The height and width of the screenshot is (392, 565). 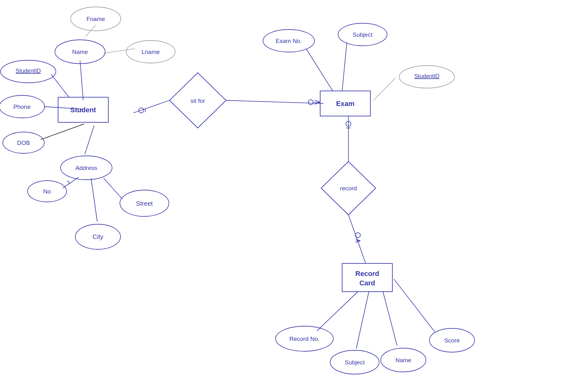 What do you see at coordinates (385, 89) in the screenshot?
I see `line-studentid2-exam` at bounding box center [385, 89].